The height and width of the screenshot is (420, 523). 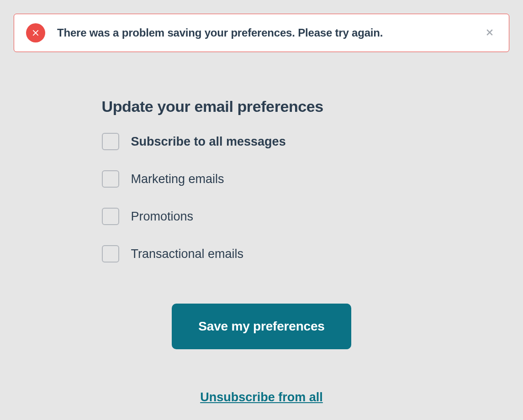 What do you see at coordinates (262, 107) in the screenshot?
I see `page-title: Update your email preferences` at bounding box center [262, 107].